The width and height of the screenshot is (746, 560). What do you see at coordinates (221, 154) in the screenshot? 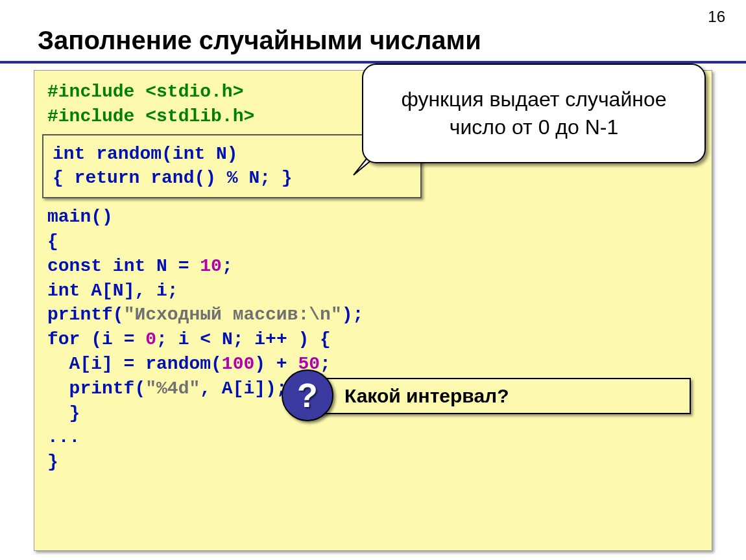
I see `code-text: N)` at bounding box center [221, 154].